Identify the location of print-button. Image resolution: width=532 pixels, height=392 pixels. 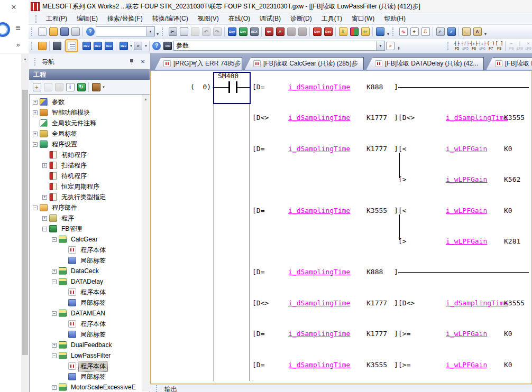
(75, 32).